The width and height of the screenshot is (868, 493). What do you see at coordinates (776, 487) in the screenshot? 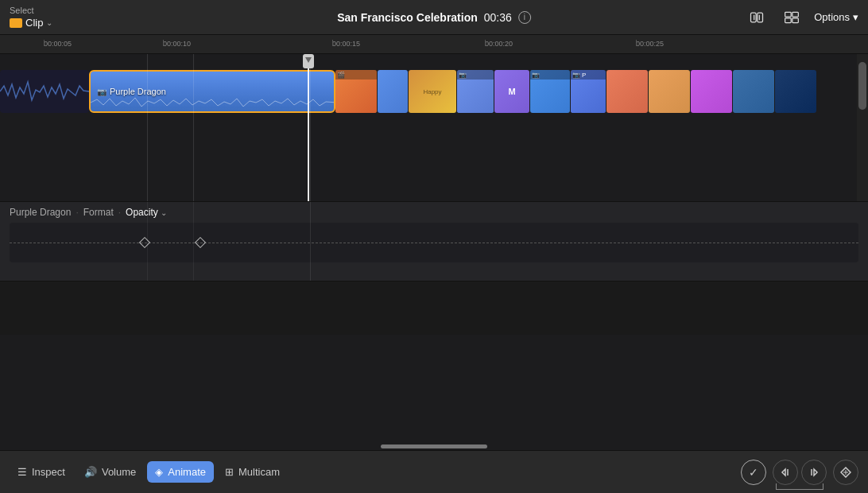
I see `bracket-left` at bounding box center [776, 487].